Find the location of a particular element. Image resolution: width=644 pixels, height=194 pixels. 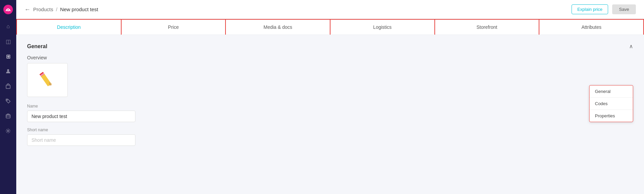

short-name-field-group: Short name is located at coordinates (330, 137).